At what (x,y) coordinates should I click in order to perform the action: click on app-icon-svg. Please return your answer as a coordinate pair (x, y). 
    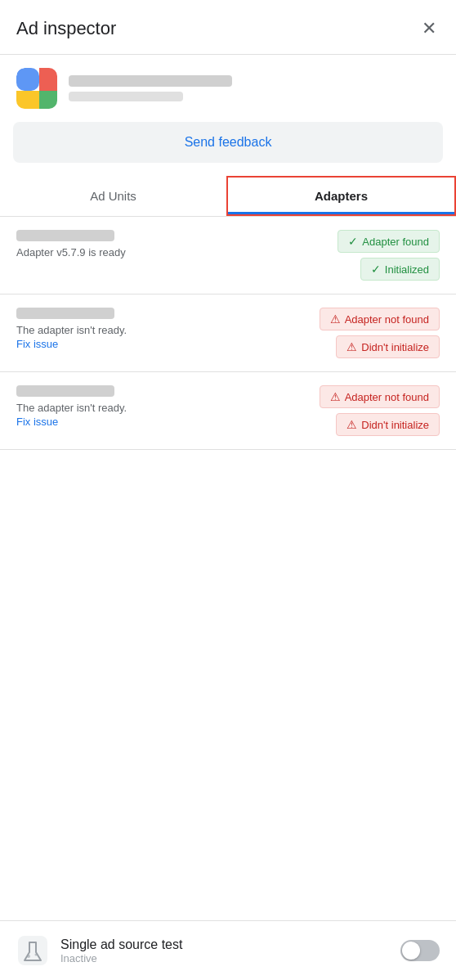
    Looking at the image, I should click on (37, 88).